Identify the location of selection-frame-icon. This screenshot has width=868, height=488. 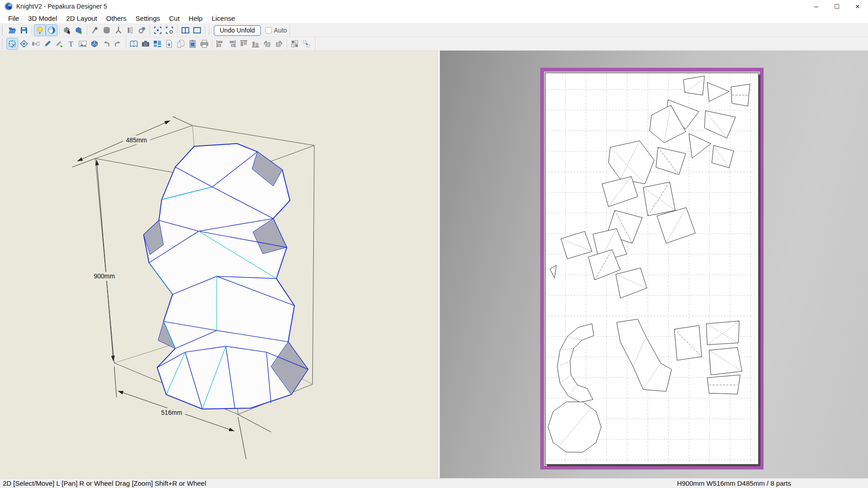
(158, 30).